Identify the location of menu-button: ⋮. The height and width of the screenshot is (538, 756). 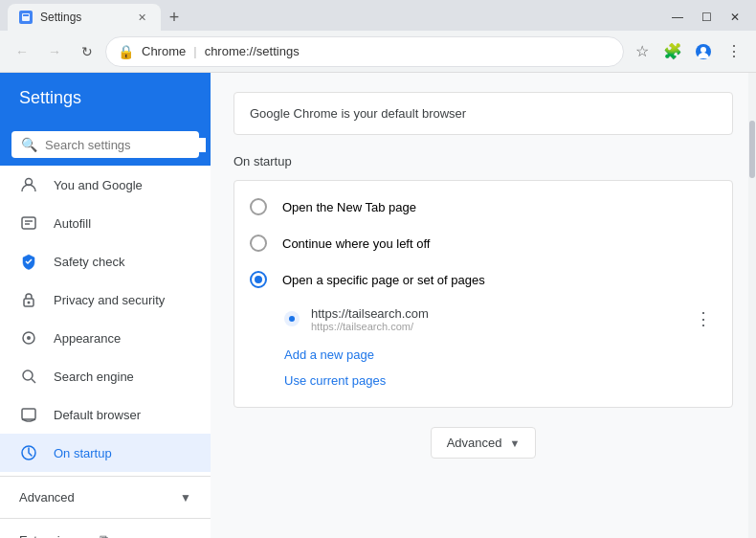
(734, 52).